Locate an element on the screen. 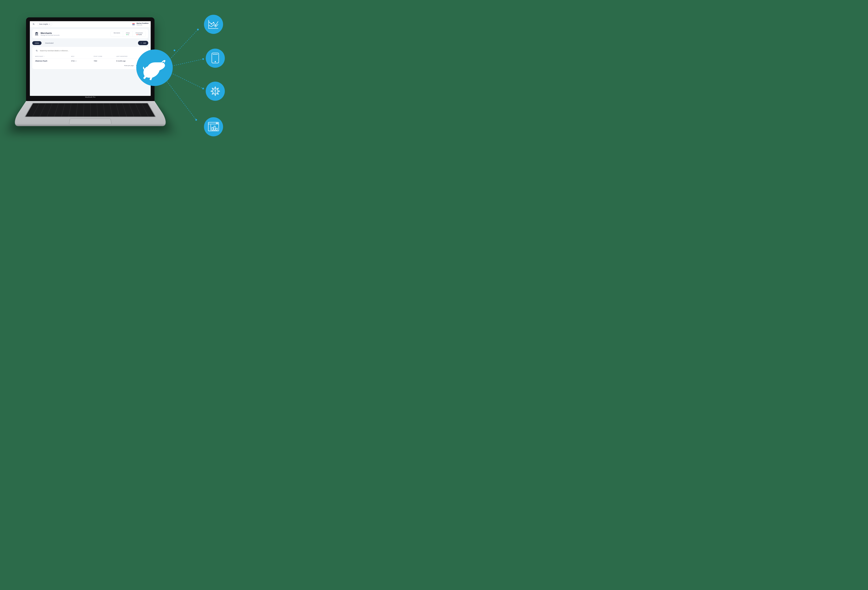 Image resolution: width=868 pixels, height=590 pixels. summary-stats: Merchants Active 1 Deactivated None is located at coordinates (128, 34).